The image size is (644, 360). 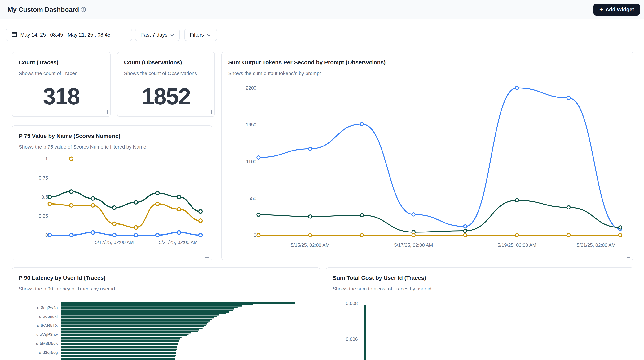 I want to click on y-axis-category-label: u-5M8D56k, so click(x=47, y=343).